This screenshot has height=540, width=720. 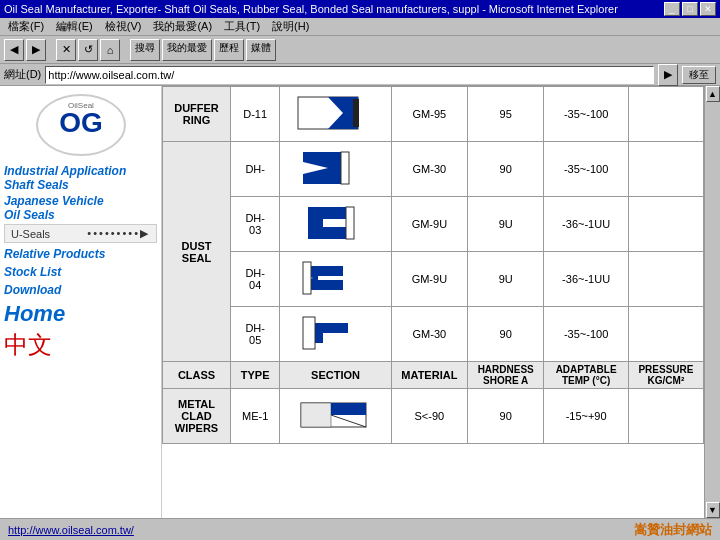 What do you see at coordinates (80, 314) in the screenshot?
I see `sidebar-item-home: Home` at bounding box center [80, 314].